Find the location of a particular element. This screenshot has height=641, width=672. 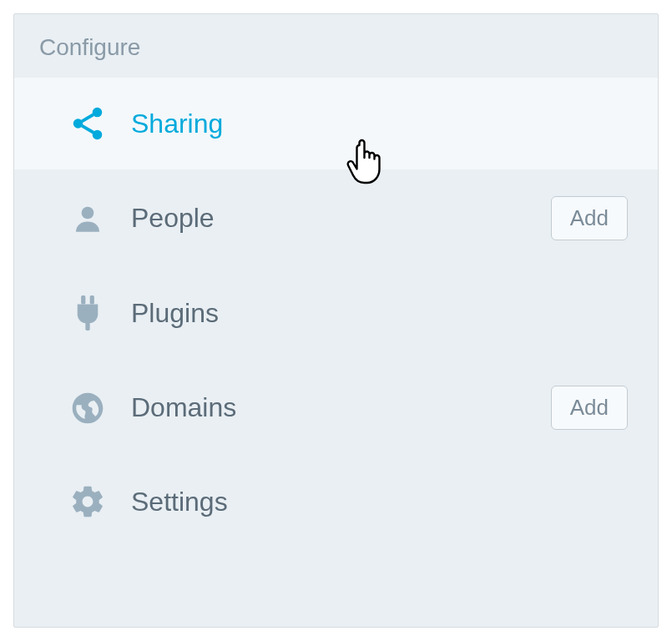

menu-label-plugins: Plugins is located at coordinates (382, 314).